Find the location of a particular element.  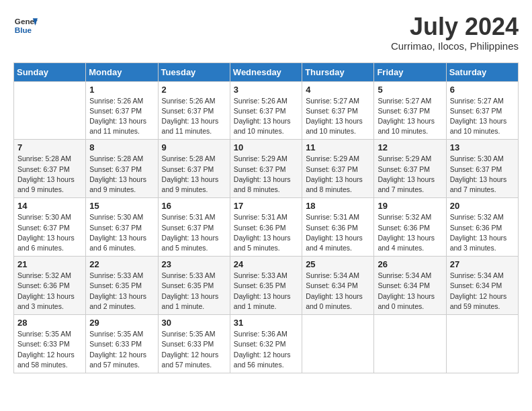

calendar-cell: 5Sunrise: 5:27 AM Sunset: 6:37 PM Daylig… is located at coordinates (410, 110).